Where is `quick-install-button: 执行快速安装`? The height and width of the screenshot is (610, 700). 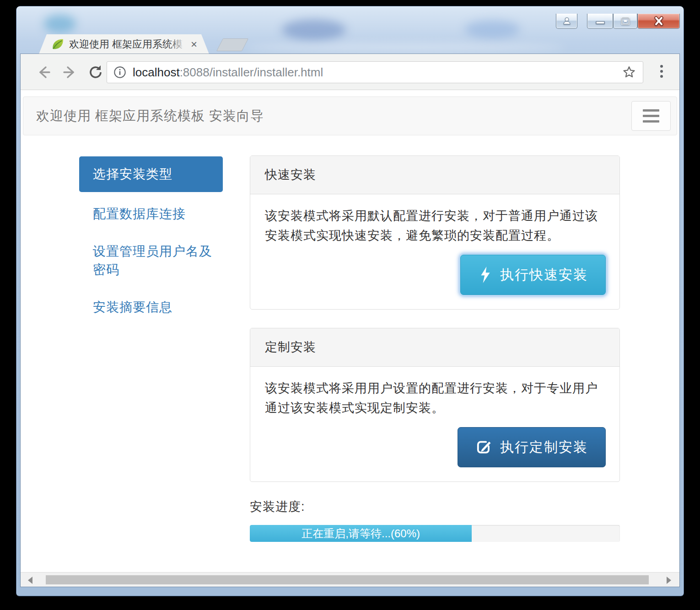 quick-install-button: 执行快速安装 is located at coordinates (533, 275).